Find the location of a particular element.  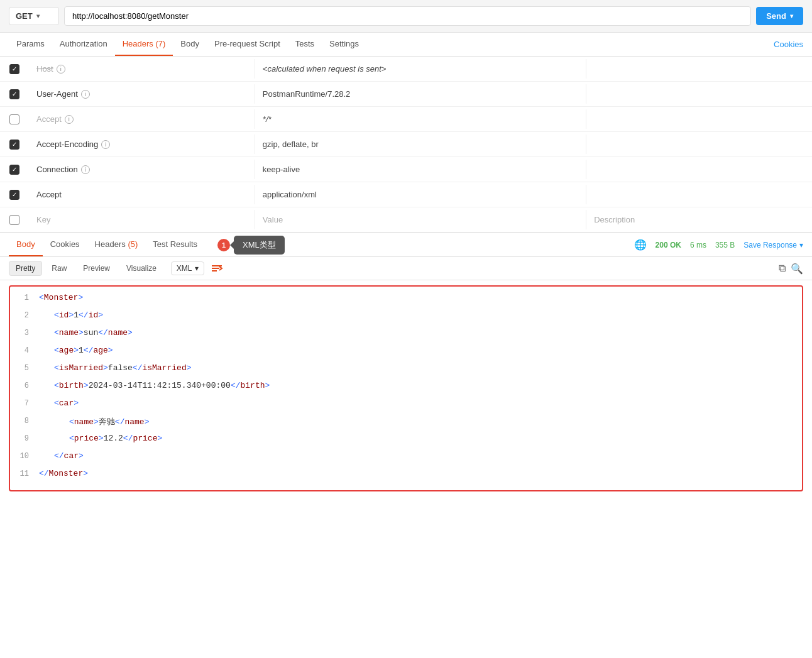

tooltip-badge: 1 is located at coordinates (224, 245).